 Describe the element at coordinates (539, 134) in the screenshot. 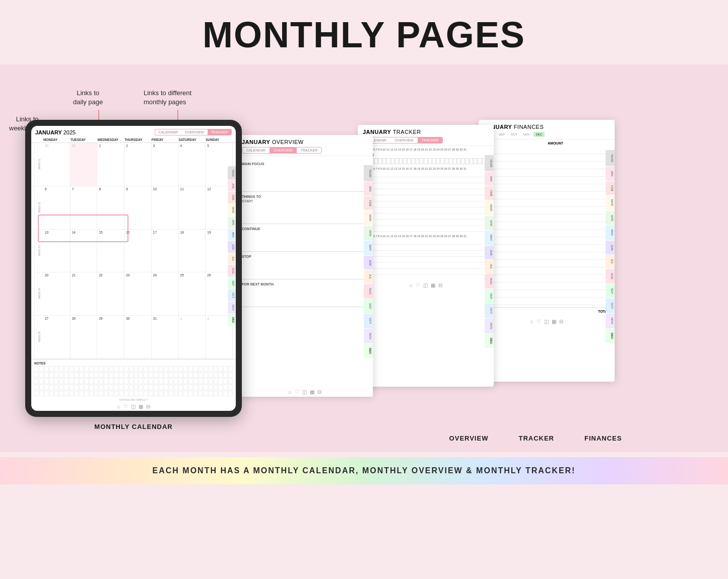

I see `fin-tab-dec: DEC` at that location.